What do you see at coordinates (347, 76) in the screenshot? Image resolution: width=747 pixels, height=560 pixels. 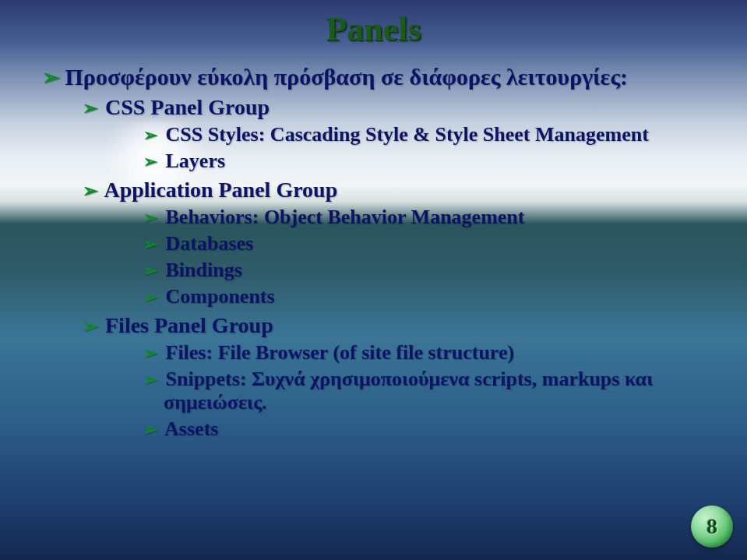 I see `bullet-text: Προσφέρουν εύκολη πρόσβαση σε διάφορες λ…` at bounding box center [347, 76].